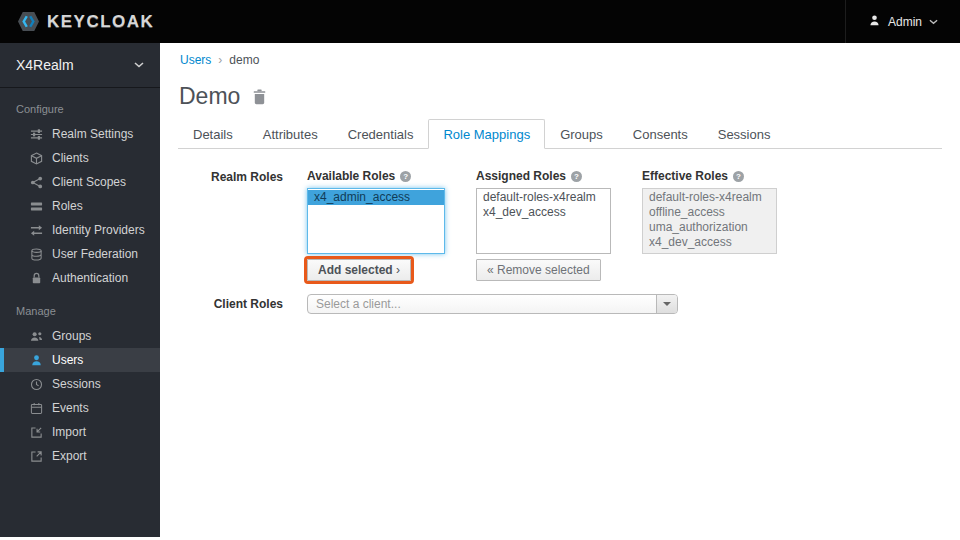 Image resolution: width=960 pixels, height=540 pixels. Describe the element at coordinates (80, 432) in the screenshot. I see `sidebar-item-import: Import` at that location.